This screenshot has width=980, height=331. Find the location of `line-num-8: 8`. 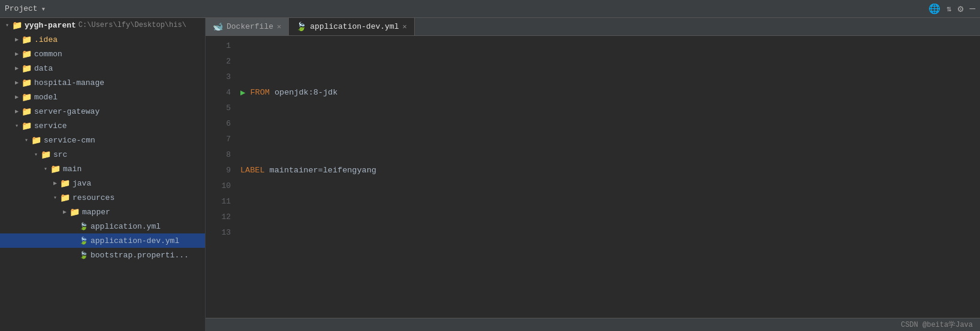

line-num-8: 8 is located at coordinates (221, 155).